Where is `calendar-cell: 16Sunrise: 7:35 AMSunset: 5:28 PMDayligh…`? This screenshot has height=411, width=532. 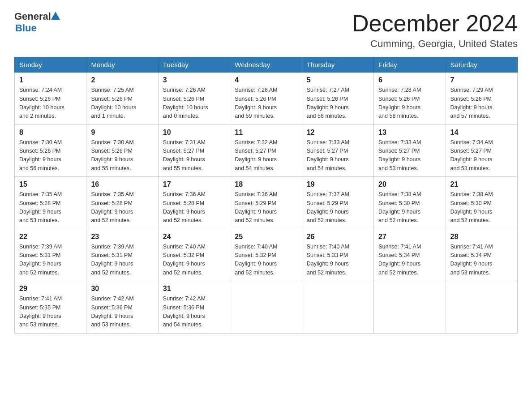
calendar-cell: 16Sunrise: 7:35 AMSunset: 5:28 PMDayligh… is located at coordinates (122, 203).